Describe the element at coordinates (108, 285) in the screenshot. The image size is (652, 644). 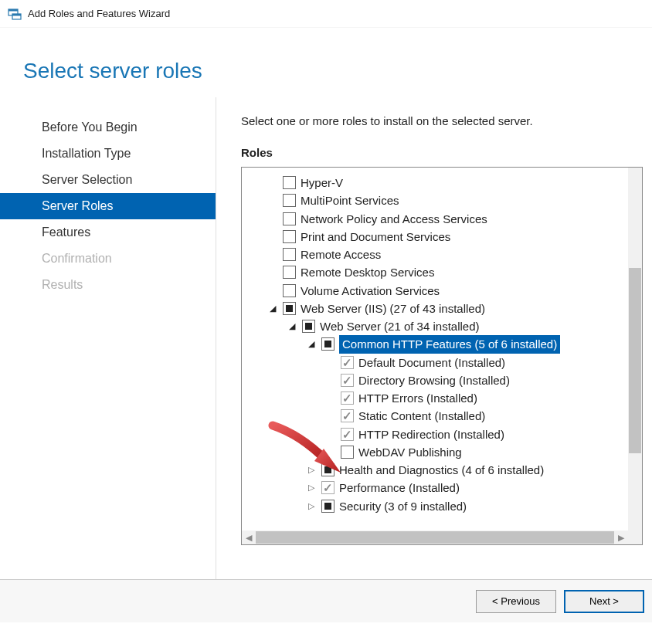
I see `nav-item-results: Results` at that location.